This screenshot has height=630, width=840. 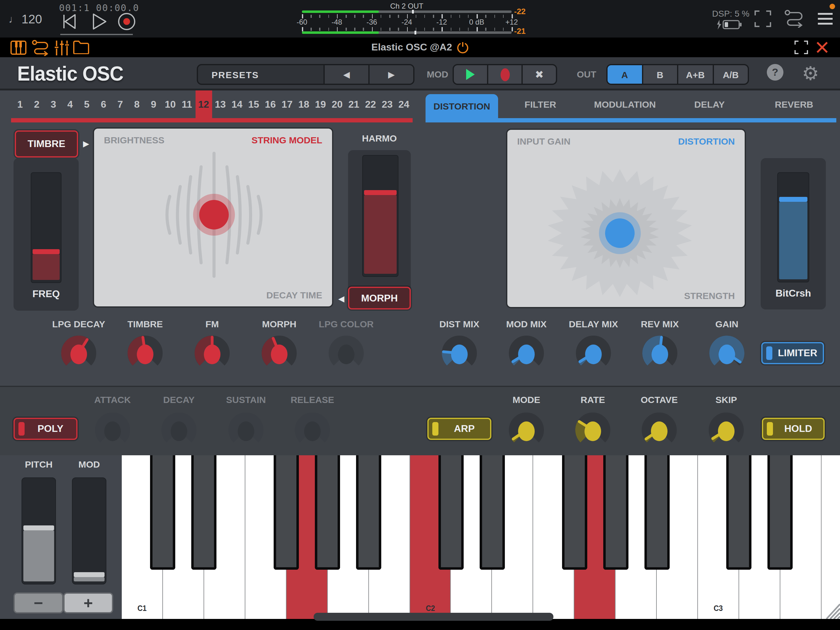 I want to click on routing-icon, so click(x=794, y=19).